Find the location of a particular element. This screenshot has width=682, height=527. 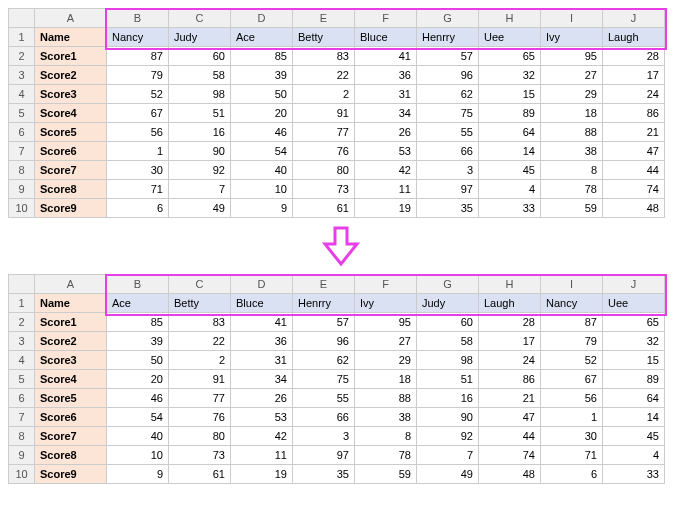

data-cell: 44 is located at coordinates (510, 436).